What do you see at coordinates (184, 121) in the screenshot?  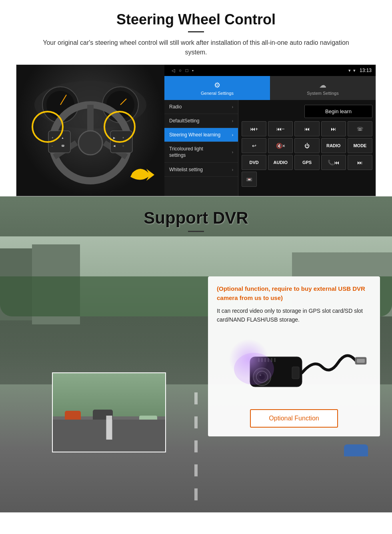 I see `menu-default-label: DefaultSetting` at bounding box center [184, 121].